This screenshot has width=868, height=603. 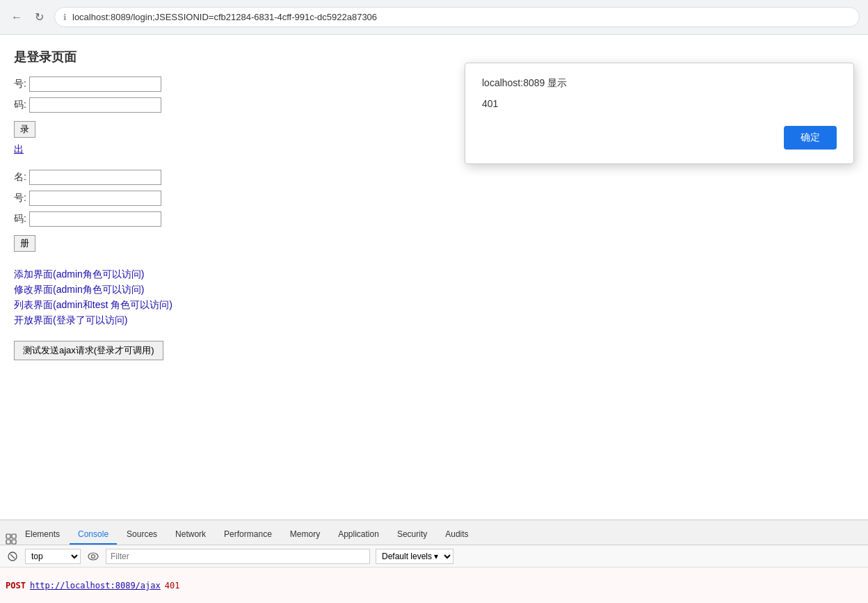 I want to click on reg-nickname-input, so click(x=95, y=198).